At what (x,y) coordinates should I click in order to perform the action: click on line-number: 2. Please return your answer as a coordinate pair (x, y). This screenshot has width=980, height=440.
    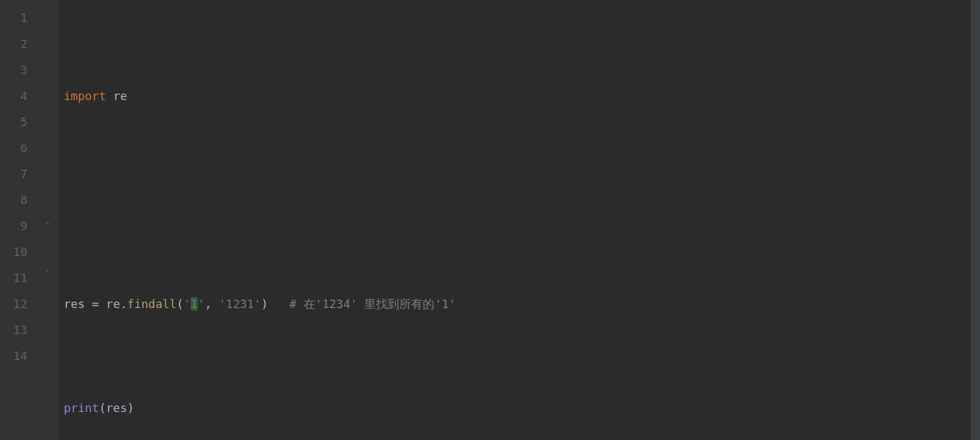
    Looking at the image, I should click on (14, 44).